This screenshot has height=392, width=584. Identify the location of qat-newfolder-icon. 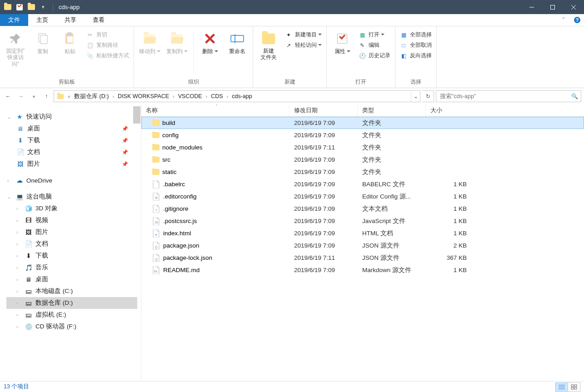
(31, 7).